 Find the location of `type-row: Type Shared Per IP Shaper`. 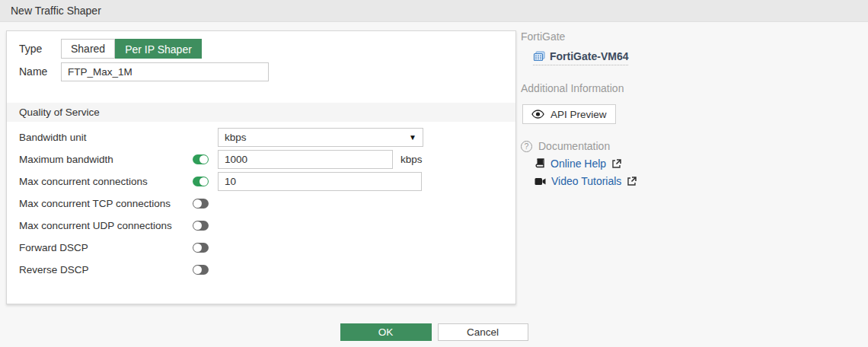

type-row: Type Shared Per IP Shaper is located at coordinates (267, 49).